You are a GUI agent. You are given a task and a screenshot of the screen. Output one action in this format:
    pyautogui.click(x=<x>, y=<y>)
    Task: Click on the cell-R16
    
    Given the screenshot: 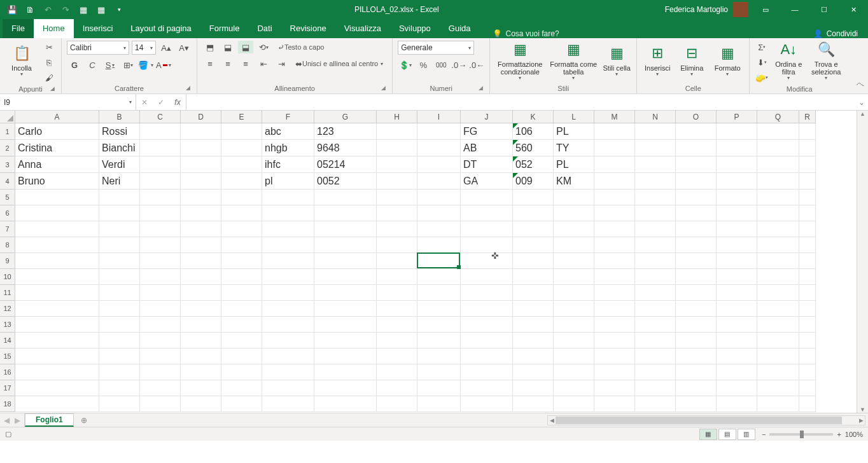 What is the action you would take?
    pyautogui.click(x=808, y=373)
    